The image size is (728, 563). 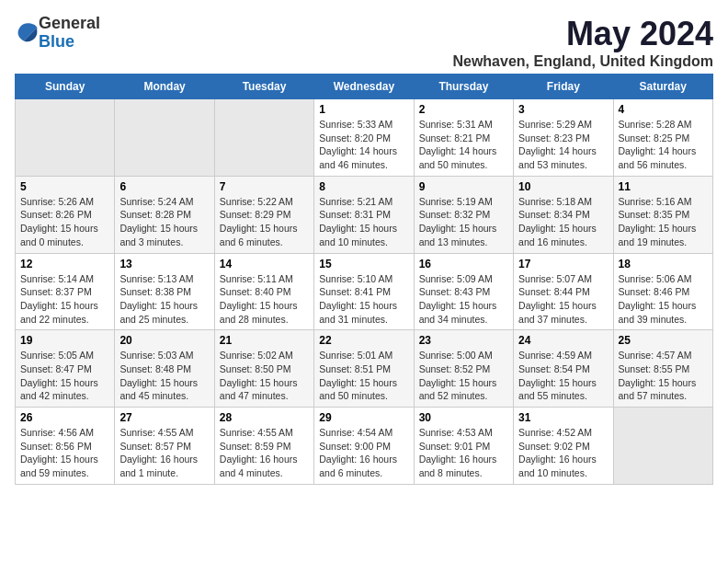 I want to click on header-row: Sunday Monday Tuesday Wednesday Thursday…, so click(x=364, y=86).